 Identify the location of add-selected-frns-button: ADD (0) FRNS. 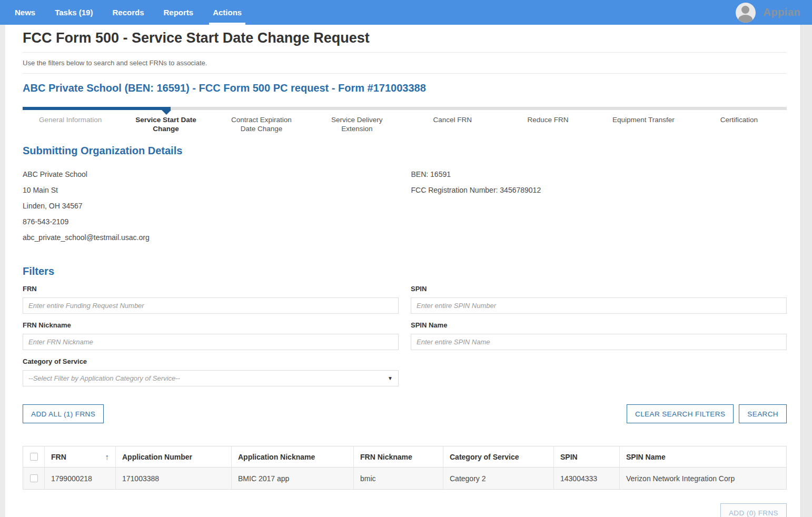
(754, 510).